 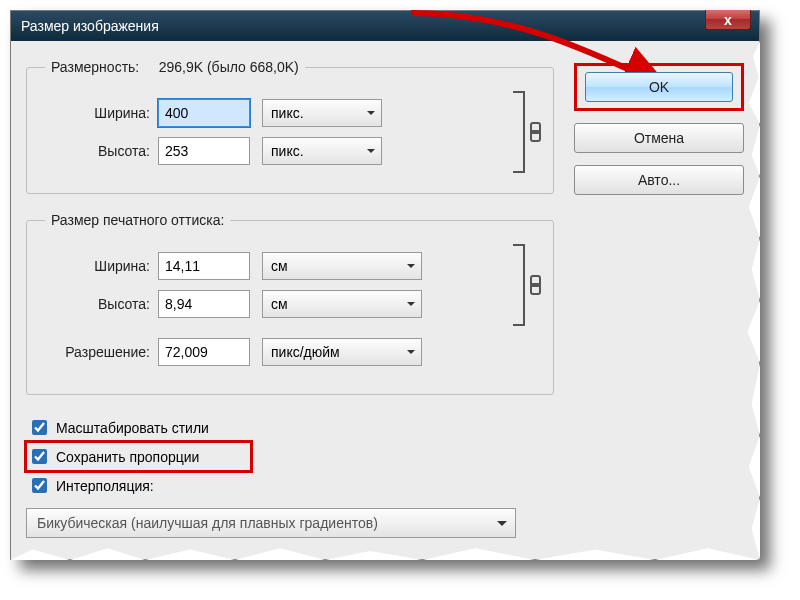 What do you see at coordinates (204, 352) in the screenshot?
I see `resolution-input` at bounding box center [204, 352].